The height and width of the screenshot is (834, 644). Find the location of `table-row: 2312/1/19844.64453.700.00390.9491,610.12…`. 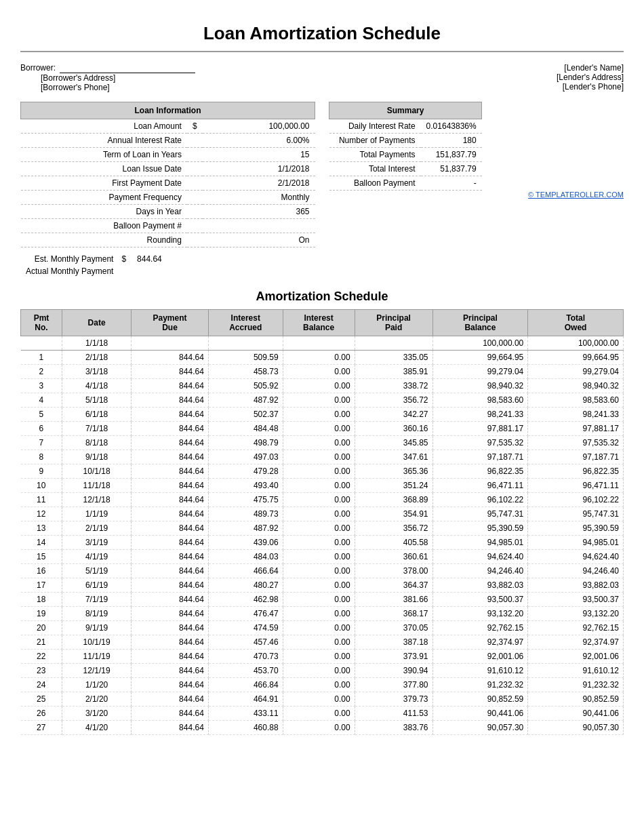

table-row: 2312/1/19844.64453.700.00390.9491,610.12… is located at coordinates (323, 671).